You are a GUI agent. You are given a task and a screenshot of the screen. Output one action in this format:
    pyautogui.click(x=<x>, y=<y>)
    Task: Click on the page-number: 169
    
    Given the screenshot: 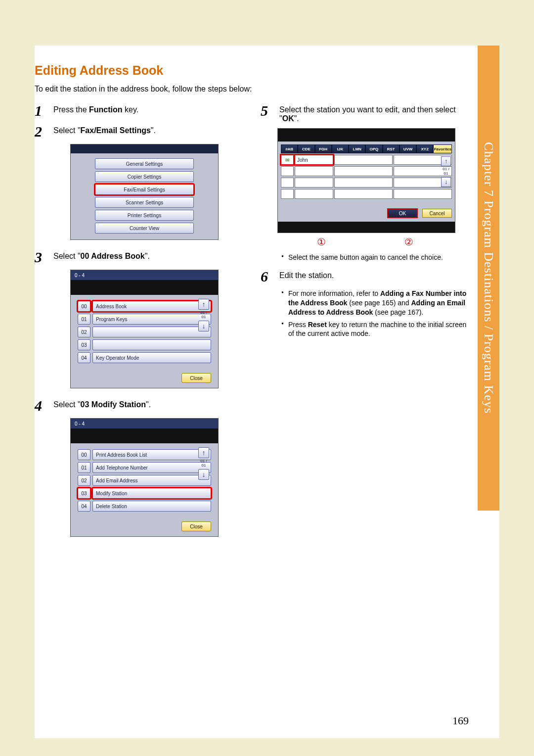 What is the action you would take?
    pyautogui.click(x=461, y=721)
    